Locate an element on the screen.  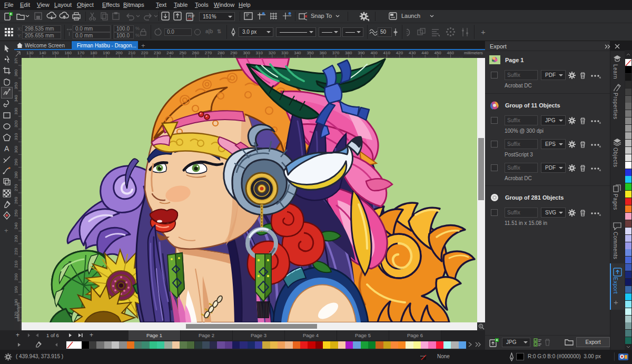
svg-text: A is located at coordinates (7, 149).